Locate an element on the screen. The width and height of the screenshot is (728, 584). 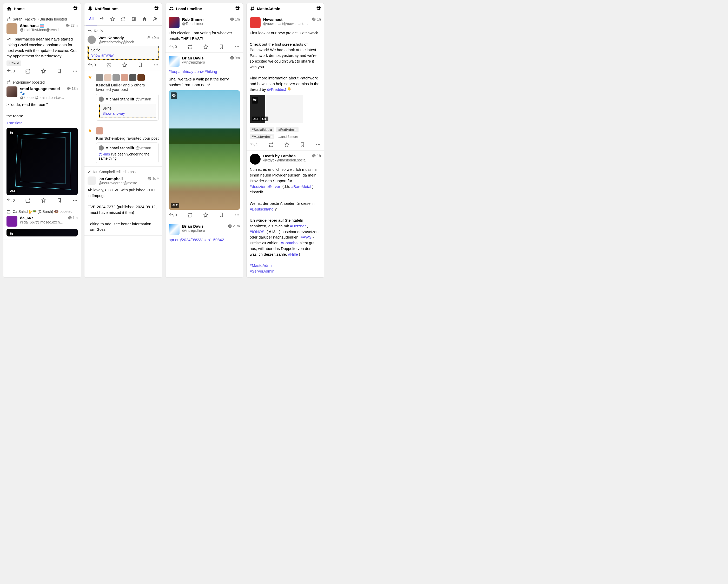
quoted-post: Michael Stanclift @vmstan @kims I've bee… is located at coordinates (127, 153).